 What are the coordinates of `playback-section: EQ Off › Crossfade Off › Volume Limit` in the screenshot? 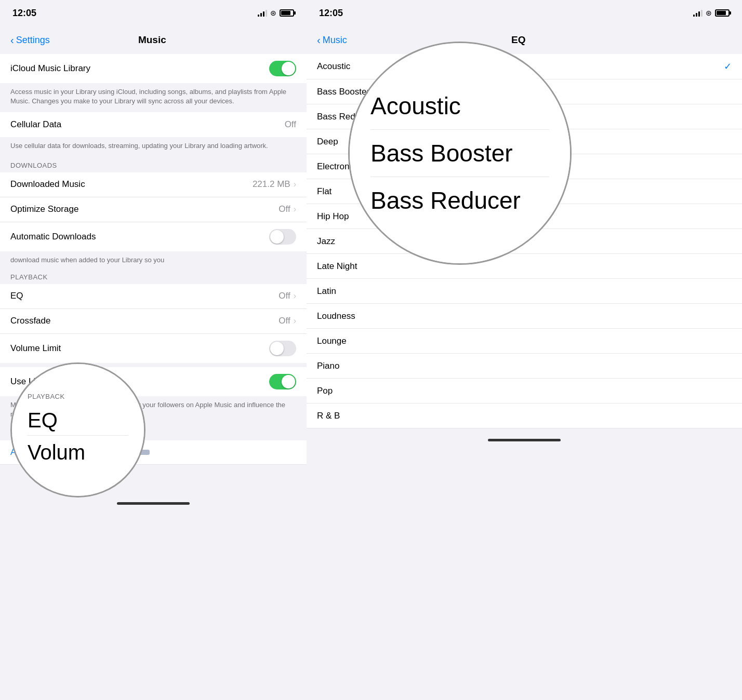 It's located at (153, 324).